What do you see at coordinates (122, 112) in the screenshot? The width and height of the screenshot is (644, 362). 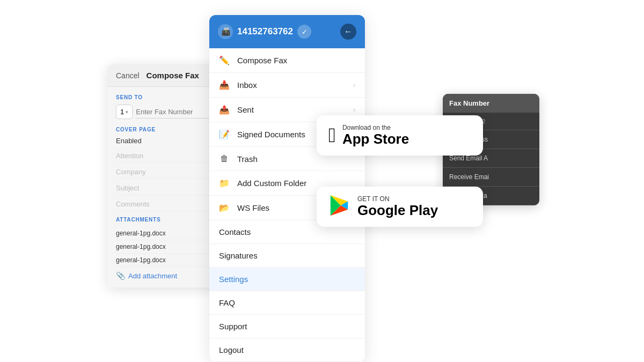 I see `country-code: 1` at bounding box center [122, 112].